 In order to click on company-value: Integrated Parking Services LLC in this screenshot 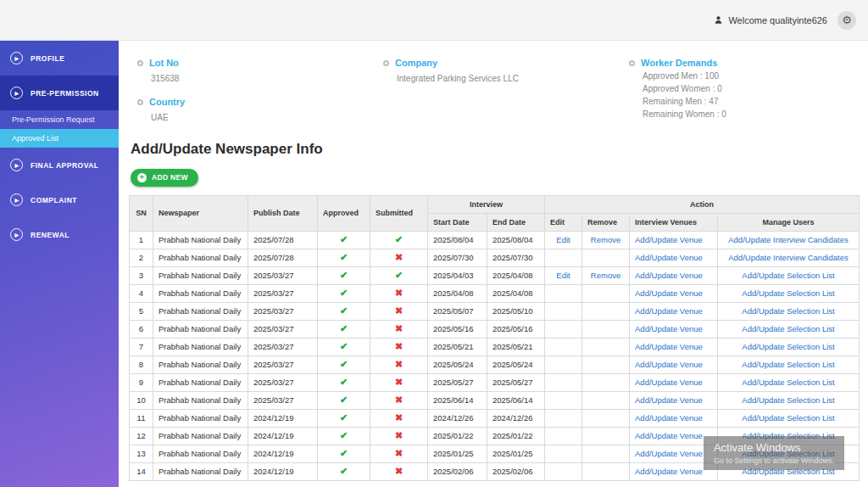, I will do `click(513, 78)`.